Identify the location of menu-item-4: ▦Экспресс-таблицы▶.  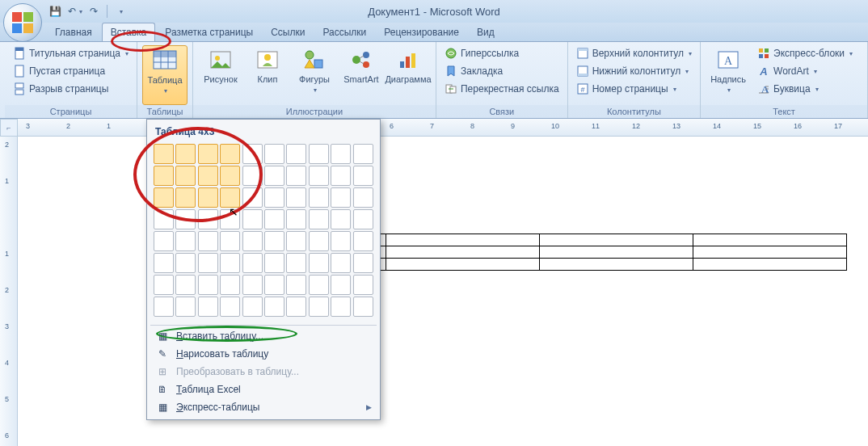
(263, 407).